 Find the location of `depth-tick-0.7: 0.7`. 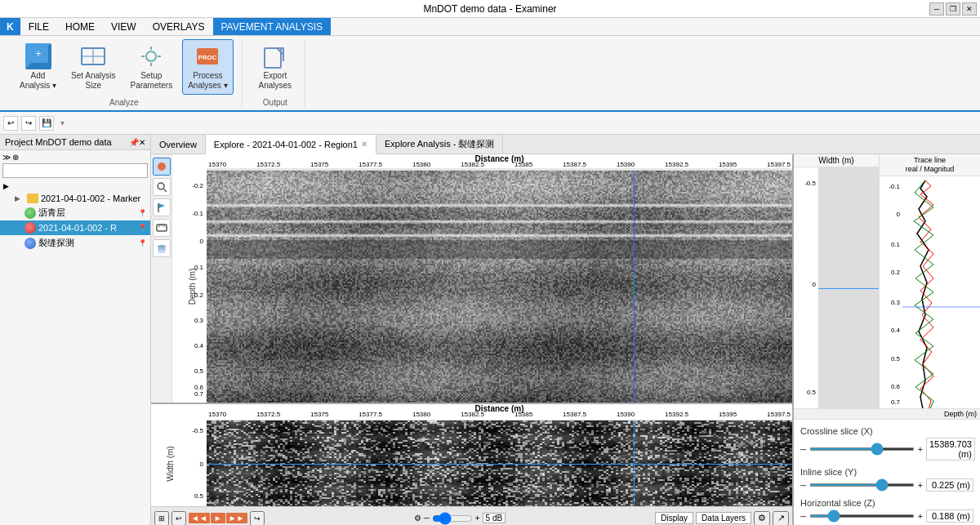

depth-tick-0.7: 0.7 is located at coordinates (199, 394).